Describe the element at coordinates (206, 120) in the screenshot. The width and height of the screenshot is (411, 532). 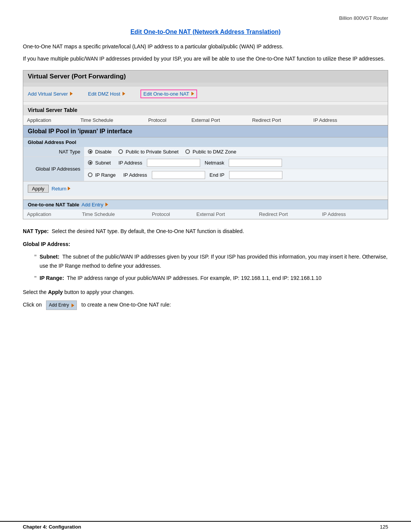
I see `virtual-server-table: Application Time Schedule Protocol Exter…` at that location.